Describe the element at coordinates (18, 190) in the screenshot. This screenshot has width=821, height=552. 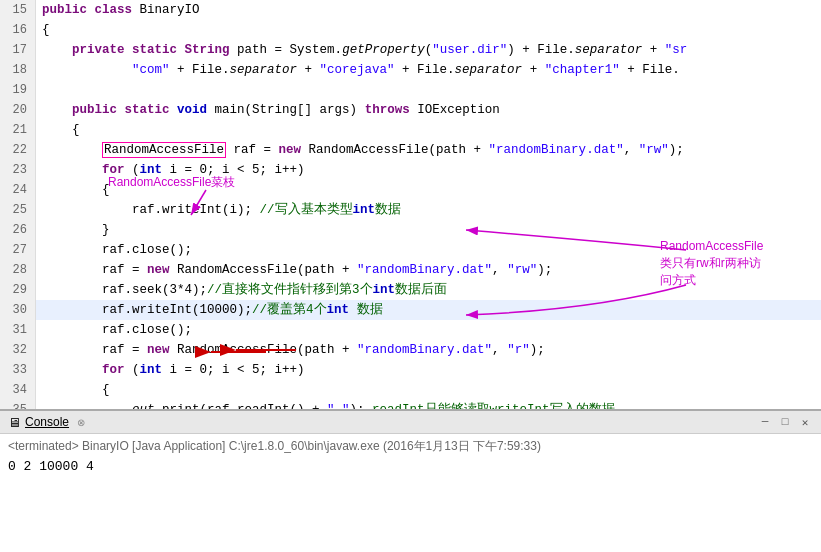
I see `line-num-24: 24` at that location.